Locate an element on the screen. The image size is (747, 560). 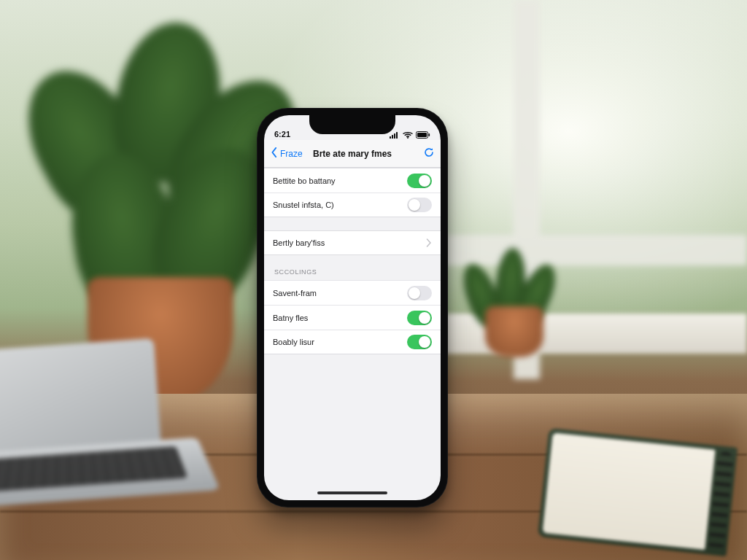
back-label: Fraze is located at coordinates (292, 154).